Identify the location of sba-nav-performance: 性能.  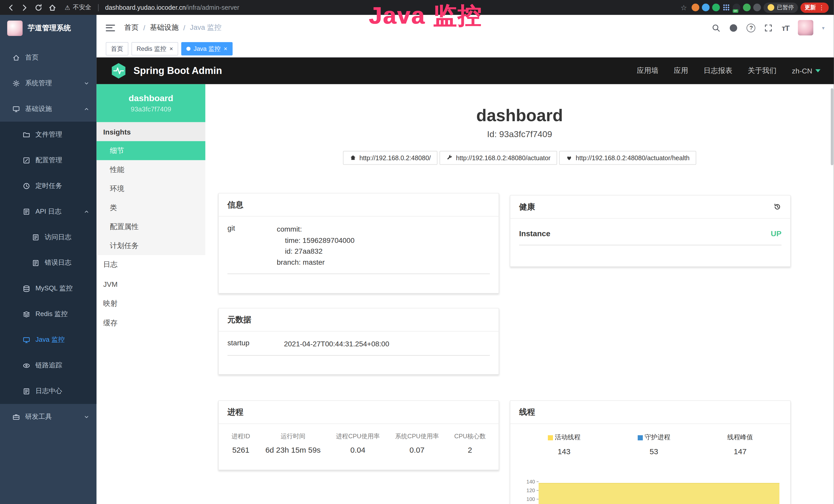
(151, 170).